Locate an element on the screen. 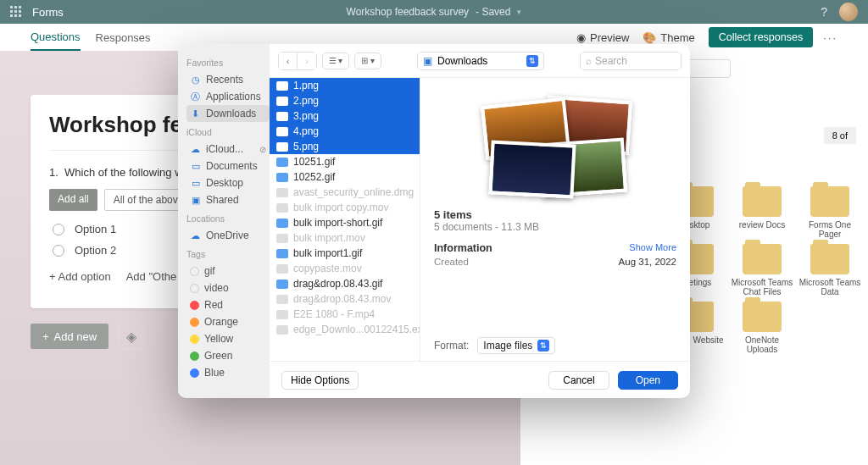 This screenshot has width=868, height=465. avatar is located at coordinates (849, 12).